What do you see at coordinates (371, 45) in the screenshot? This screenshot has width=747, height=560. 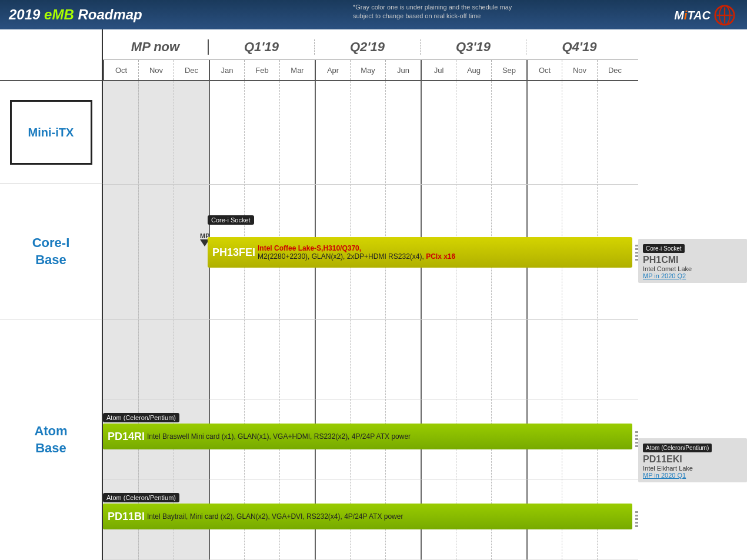 I see `quarter-headers: MP now Q1'19 Q2'19 Q3'19 Q4'19` at bounding box center [371, 45].